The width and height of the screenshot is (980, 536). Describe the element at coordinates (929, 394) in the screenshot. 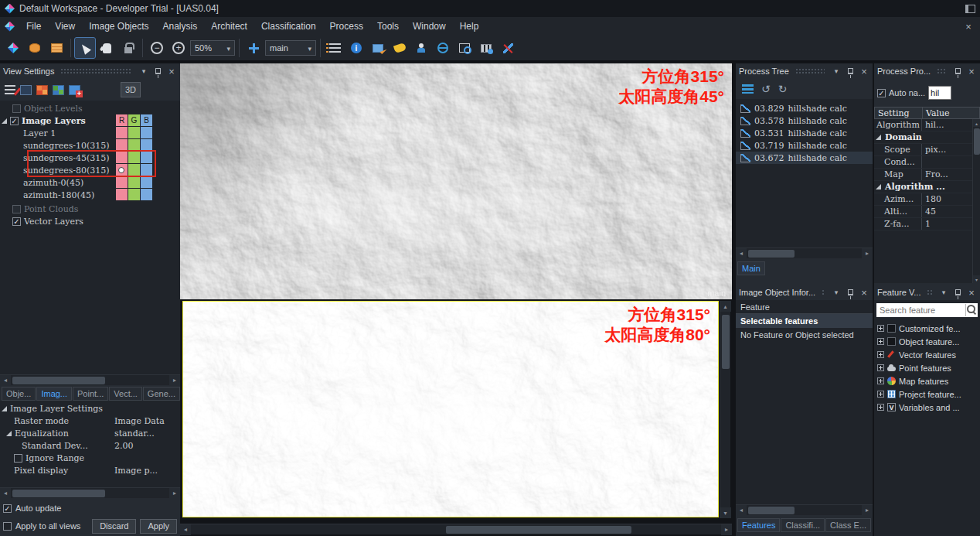

I see `feature-group-project: Project feature...` at that location.